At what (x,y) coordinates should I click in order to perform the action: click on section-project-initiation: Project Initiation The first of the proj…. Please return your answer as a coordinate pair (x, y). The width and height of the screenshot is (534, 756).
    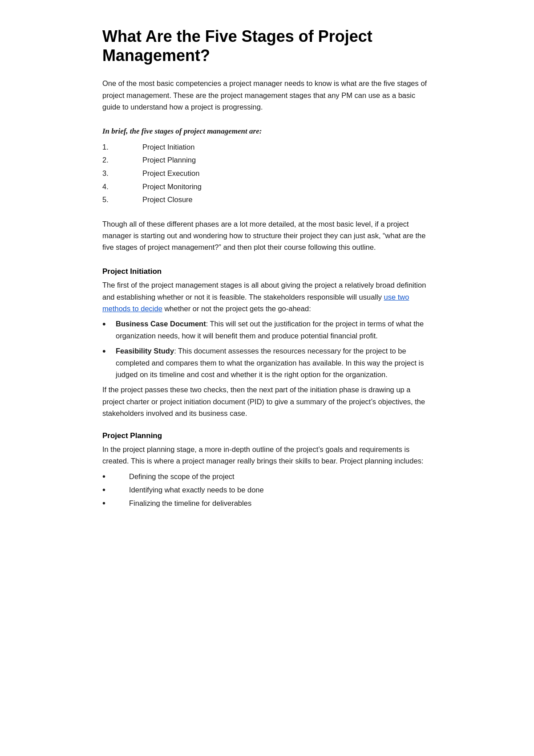
    Looking at the image, I should click on (267, 343).